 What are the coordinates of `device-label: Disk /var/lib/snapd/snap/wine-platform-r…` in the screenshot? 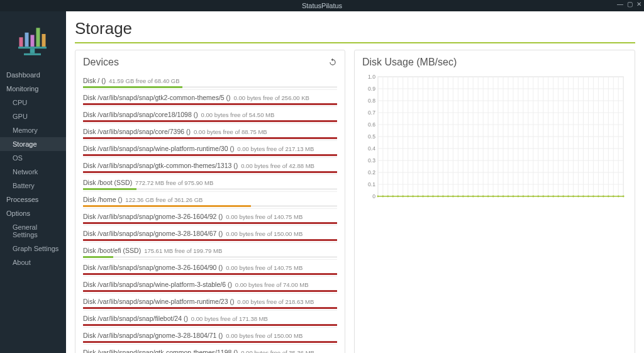 It's located at (210, 148).